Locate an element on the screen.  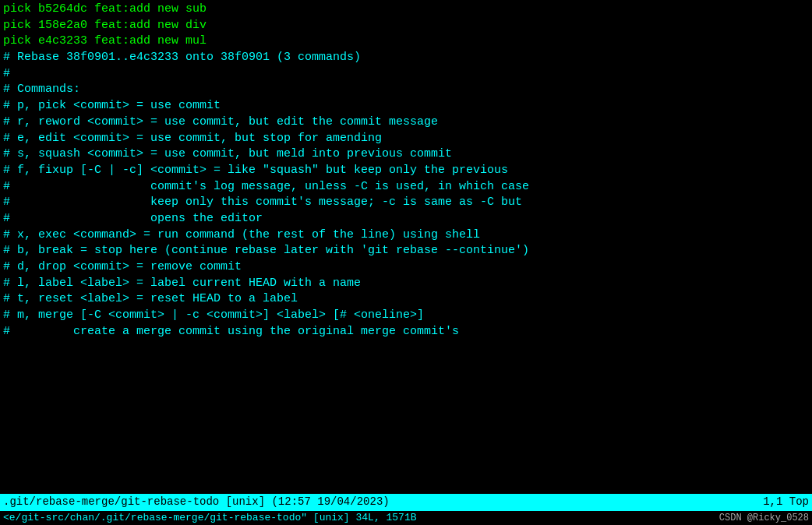
editor-line: # commit's log message, unless -C is use… is located at coordinates (406, 187).